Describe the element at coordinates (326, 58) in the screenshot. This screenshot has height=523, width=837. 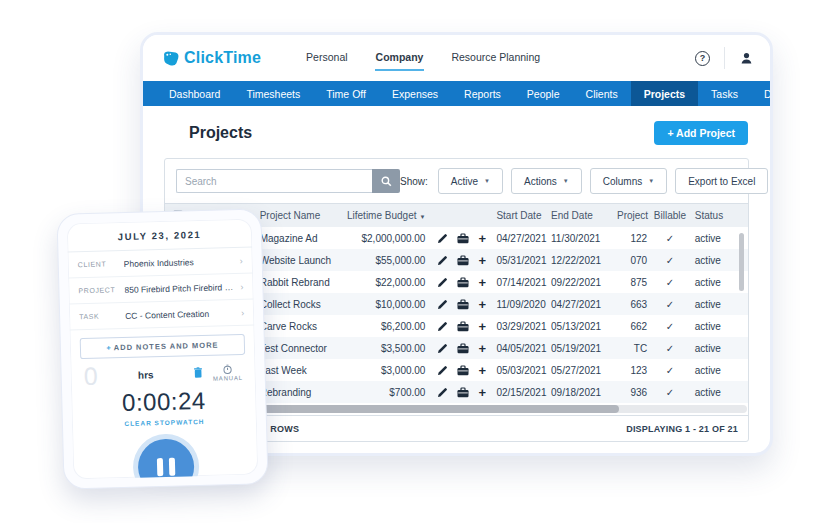
I see `top-nav-item-personal: Personal` at that location.